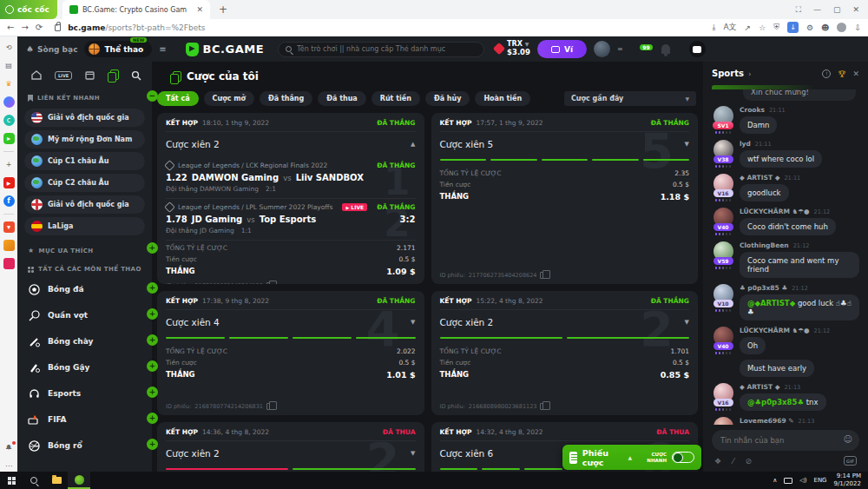  What do you see at coordinates (85, 367) in the screenshot?
I see `sidebar-item-cricket: Bóng Gậy +` at bounding box center [85, 367].